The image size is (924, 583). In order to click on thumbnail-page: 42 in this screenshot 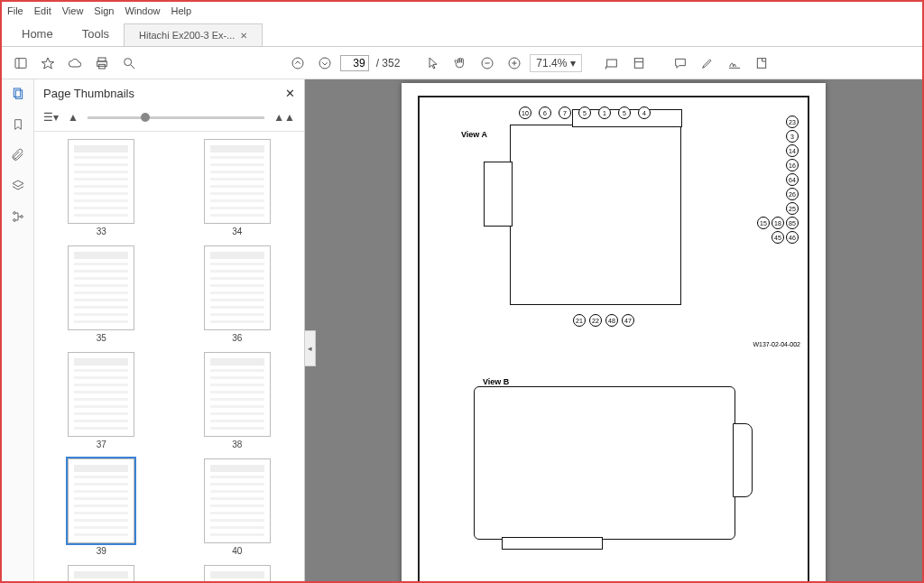, I will do `click(238, 573)`.